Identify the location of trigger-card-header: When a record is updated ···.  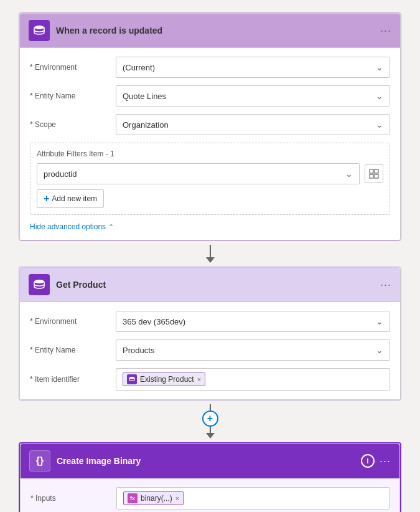
(210, 31).